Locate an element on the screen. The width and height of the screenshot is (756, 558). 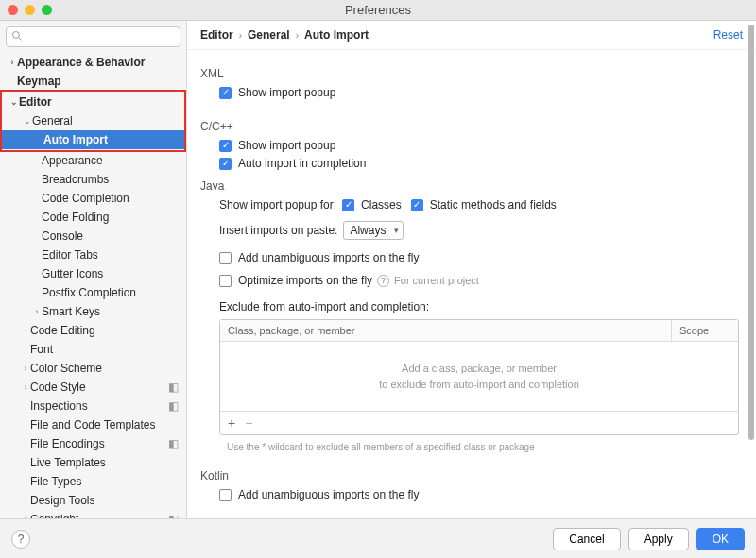
tree-item-code-folding: Code Folding is located at coordinates (93, 217).